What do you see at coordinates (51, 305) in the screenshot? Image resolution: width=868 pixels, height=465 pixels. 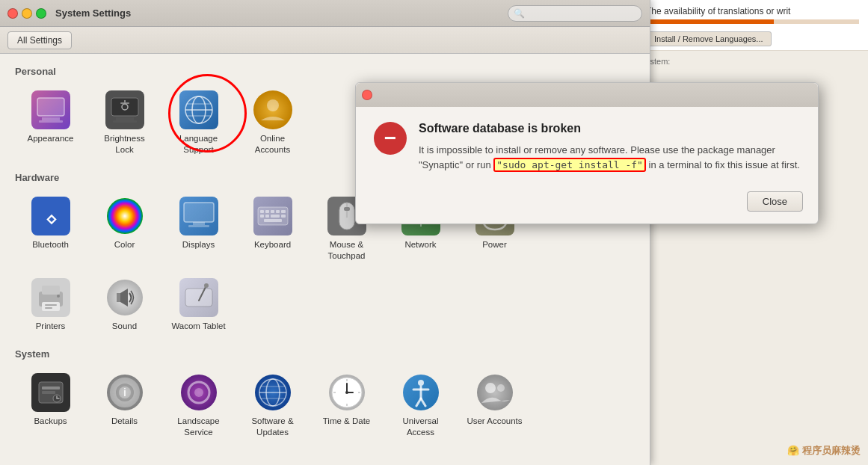 I see `printers-item: Printers` at bounding box center [51, 305].